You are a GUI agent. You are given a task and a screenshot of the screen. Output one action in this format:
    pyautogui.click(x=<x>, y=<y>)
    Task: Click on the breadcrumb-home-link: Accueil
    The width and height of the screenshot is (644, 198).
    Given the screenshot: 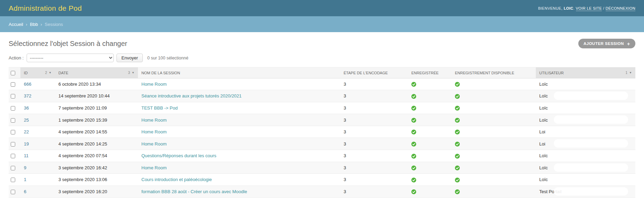 What is the action you would take?
    pyautogui.click(x=16, y=24)
    